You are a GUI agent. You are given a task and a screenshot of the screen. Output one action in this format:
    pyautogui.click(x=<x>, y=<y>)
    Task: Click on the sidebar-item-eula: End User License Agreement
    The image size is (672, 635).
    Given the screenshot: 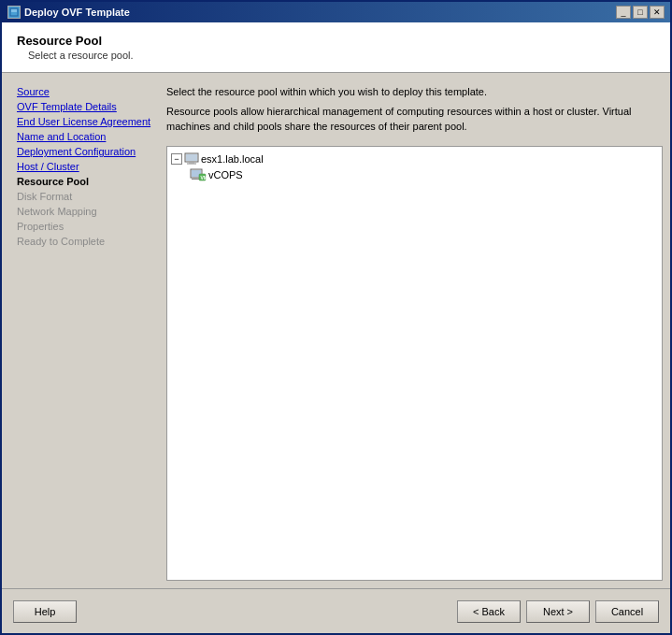 What is the action you would take?
    pyautogui.click(x=85, y=122)
    